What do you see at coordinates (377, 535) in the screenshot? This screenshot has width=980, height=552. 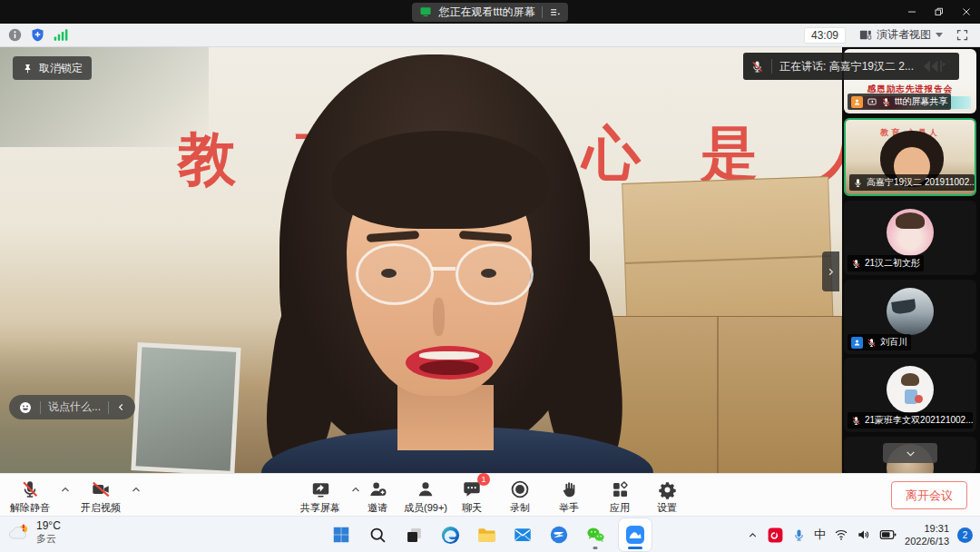 I see `search-button` at bounding box center [377, 535].